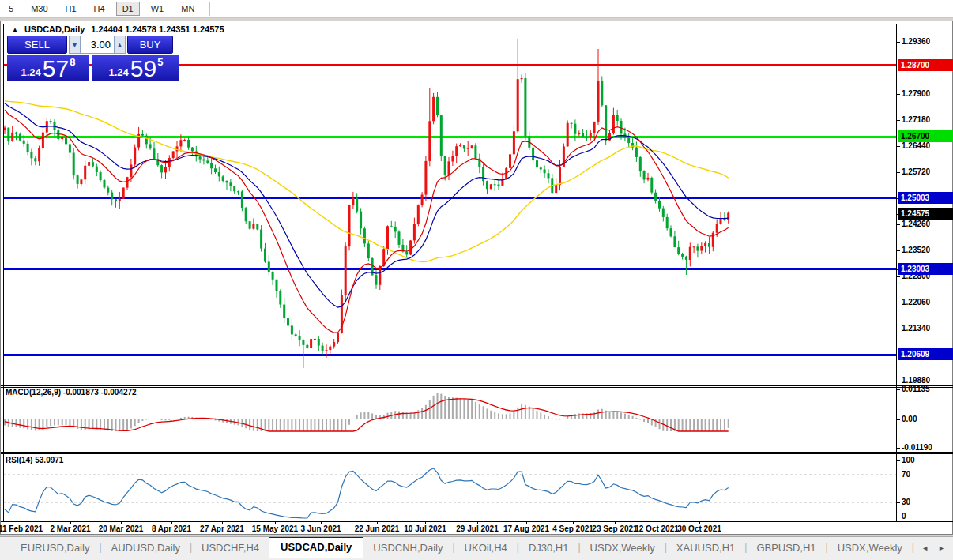 The image size is (953, 560). Describe the element at coordinates (100, 9) in the screenshot. I see `timeframe-button-h4: H4` at that location.